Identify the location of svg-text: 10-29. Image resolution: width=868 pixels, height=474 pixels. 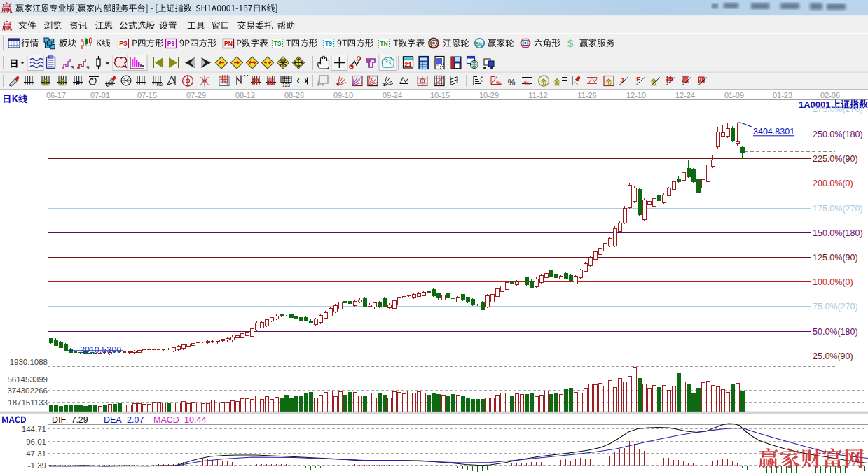
(489, 95).